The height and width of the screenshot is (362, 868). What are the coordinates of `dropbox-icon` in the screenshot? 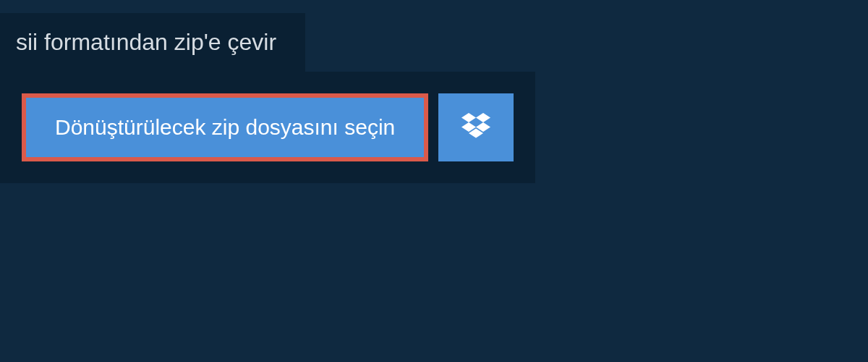 It's located at (476, 127).